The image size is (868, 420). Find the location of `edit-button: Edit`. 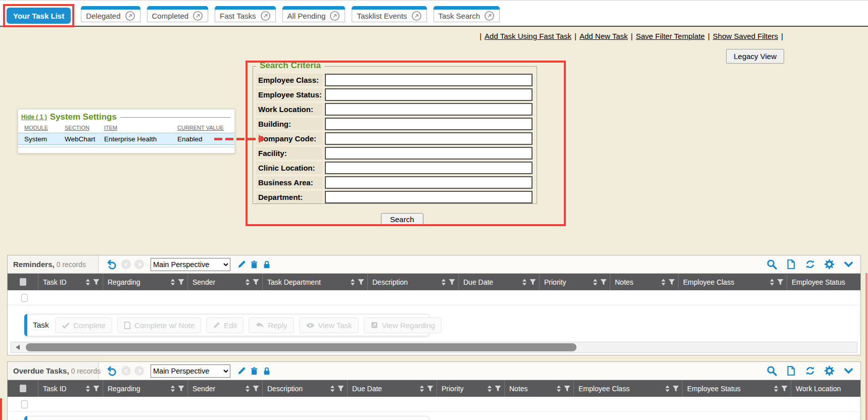

edit-button: Edit is located at coordinates (225, 325).